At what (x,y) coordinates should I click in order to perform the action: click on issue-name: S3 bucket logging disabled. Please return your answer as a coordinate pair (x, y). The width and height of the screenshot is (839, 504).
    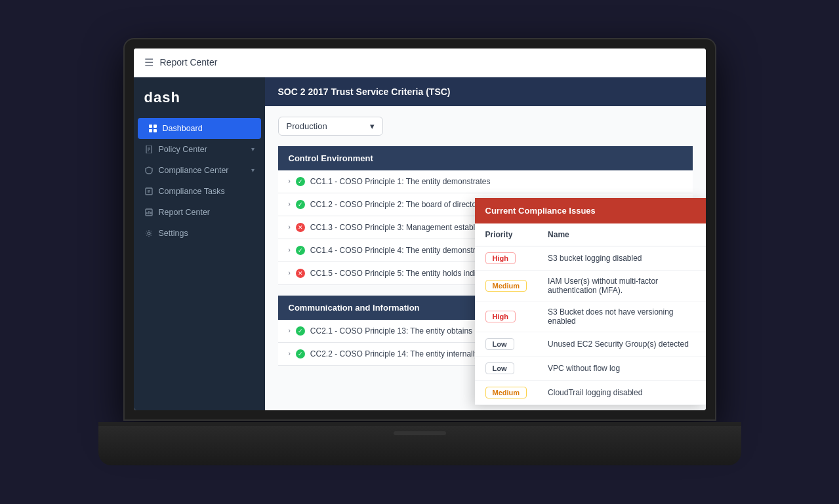
    Looking at the image, I should click on (621, 258).